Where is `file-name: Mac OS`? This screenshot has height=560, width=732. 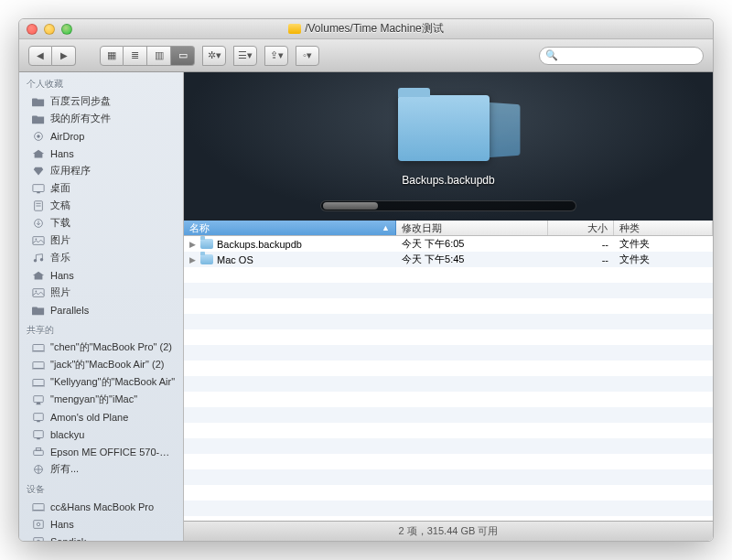 file-name: Mac OS is located at coordinates (235, 260).